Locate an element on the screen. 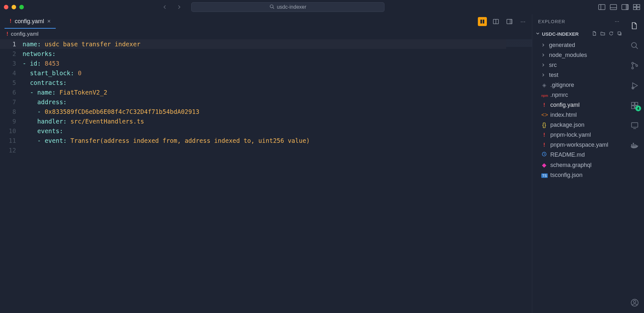  nav-back-icon is located at coordinates (165, 7).